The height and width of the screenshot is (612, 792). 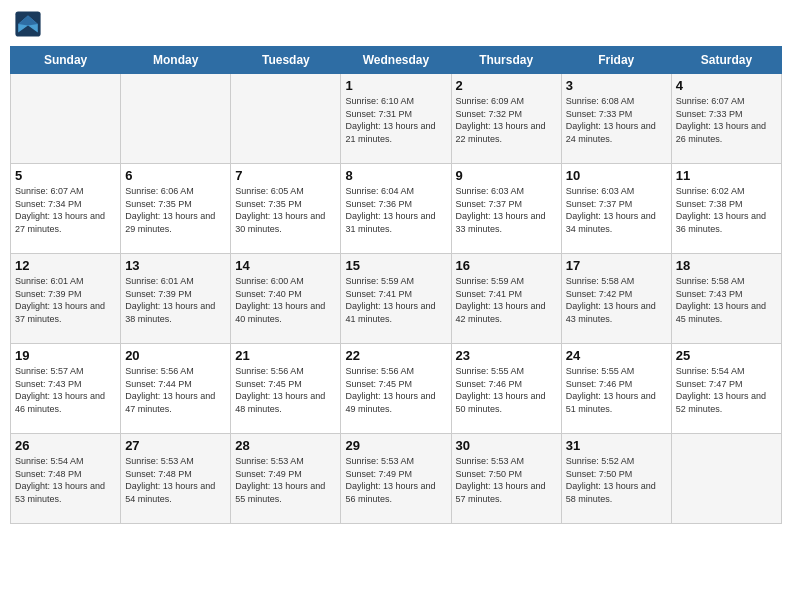 What do you see at coordinates (506, 389) in the screenshot?
I see `calendar-day-23: 23Sunrise: 5:55 AM Sunset: 7:46 PM Dayli…` at bounding box center [506, 389].